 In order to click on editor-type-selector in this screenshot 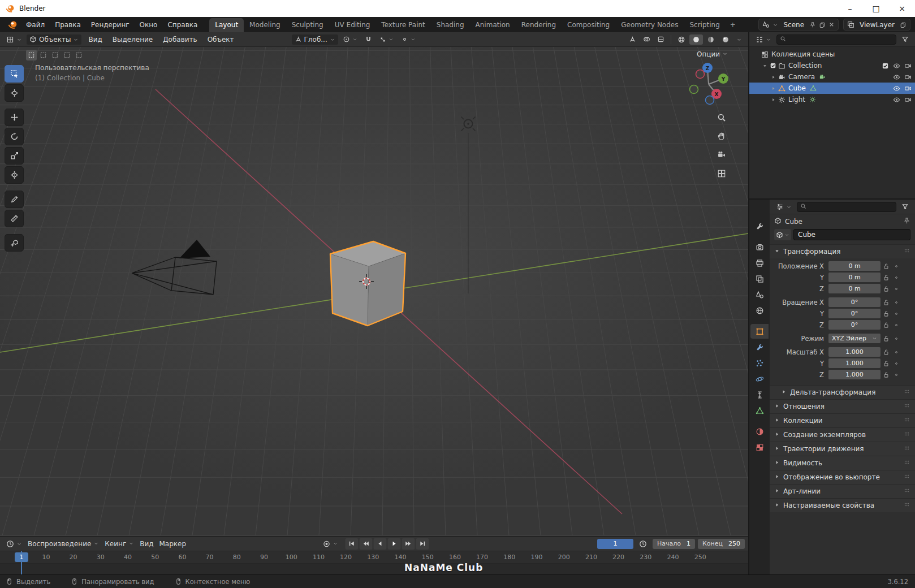, I will do `click(14, 40)`.